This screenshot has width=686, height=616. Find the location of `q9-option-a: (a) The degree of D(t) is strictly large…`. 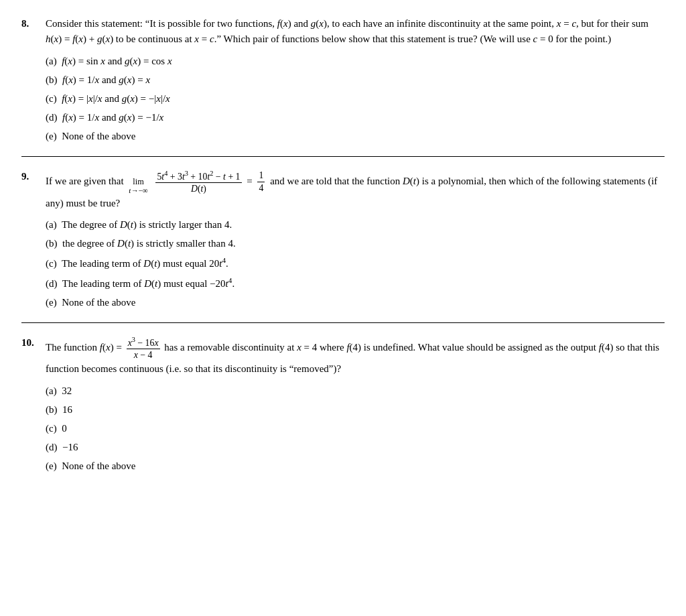

q9-option-a: (a) The degree of D(t) is strictly large… is located at coordinates (355, 225).